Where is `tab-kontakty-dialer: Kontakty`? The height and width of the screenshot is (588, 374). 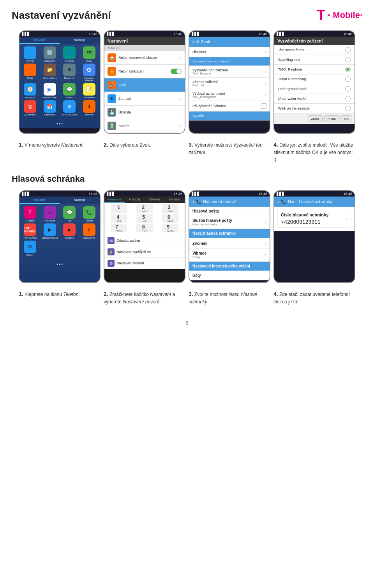 tab-kontakty-dialer: Kontakty is located at coordinates (175, 200).